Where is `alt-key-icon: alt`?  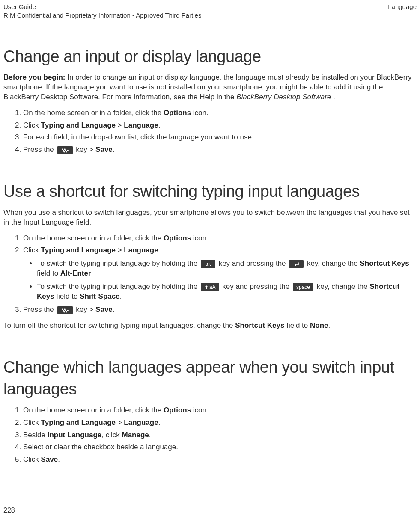 alt-key-icon: alt is located at coordinates (208, 264).